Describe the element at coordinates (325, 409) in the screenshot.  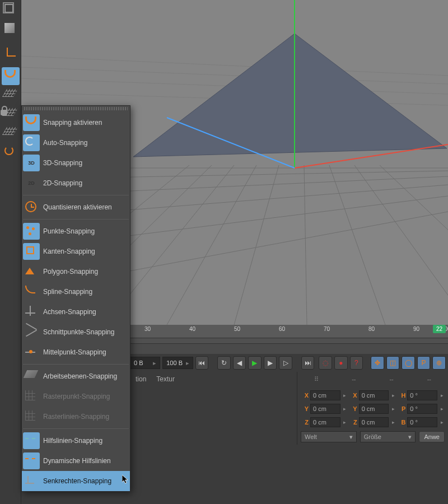
I see `pos-y-input: 0 cm` at that location.